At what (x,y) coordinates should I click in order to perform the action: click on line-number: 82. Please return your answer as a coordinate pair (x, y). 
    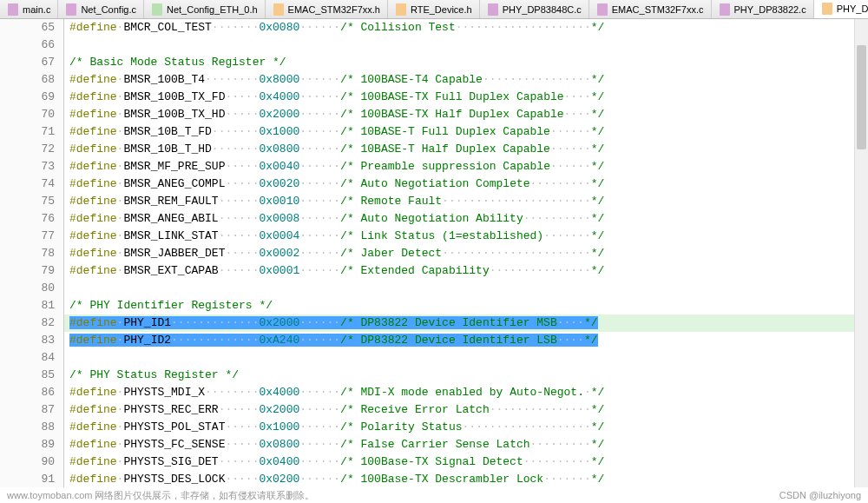
    Looking at the image, I should click on (28, 323).